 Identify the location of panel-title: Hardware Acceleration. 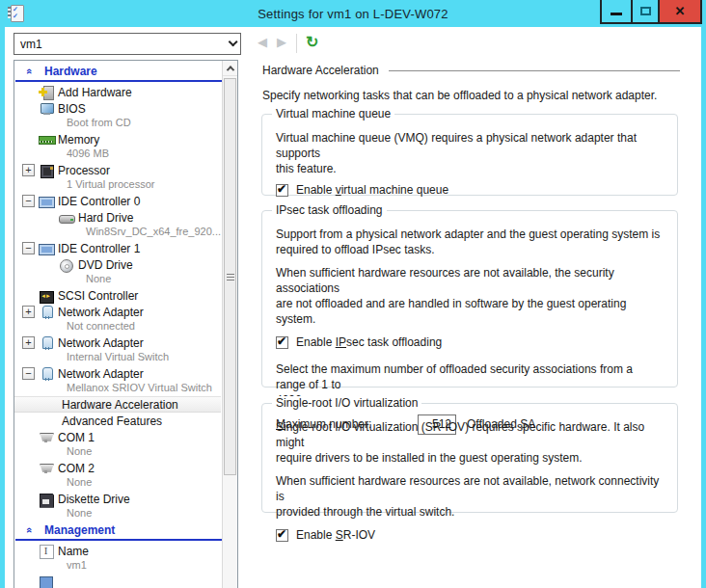
(320, 70).